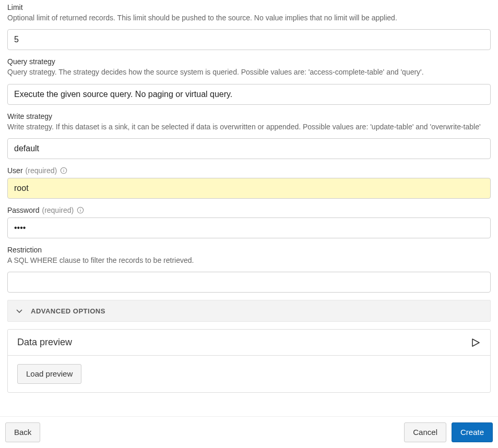 This screenshot has width=498, height=448. Describe the element at coordinates (249, 171) in the screenshot. I see `user-label-row: User (required)` at that location.